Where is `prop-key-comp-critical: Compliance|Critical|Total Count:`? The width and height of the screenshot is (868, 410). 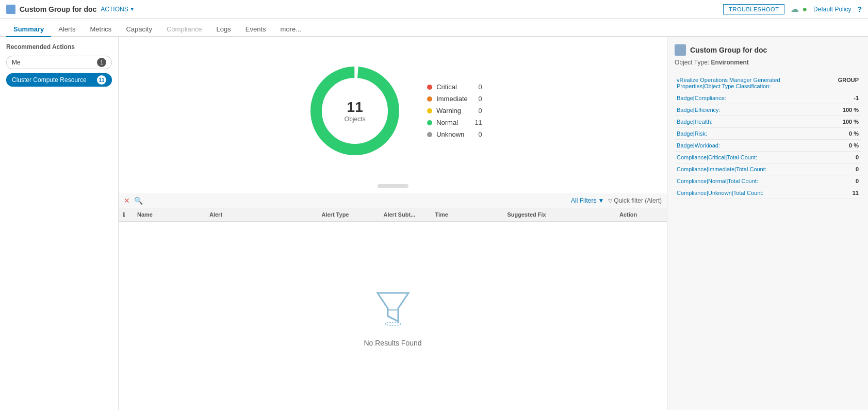
prop-key-comp-critical: Compliance|Critical|Total Count: is located at coordinates (735, 158).